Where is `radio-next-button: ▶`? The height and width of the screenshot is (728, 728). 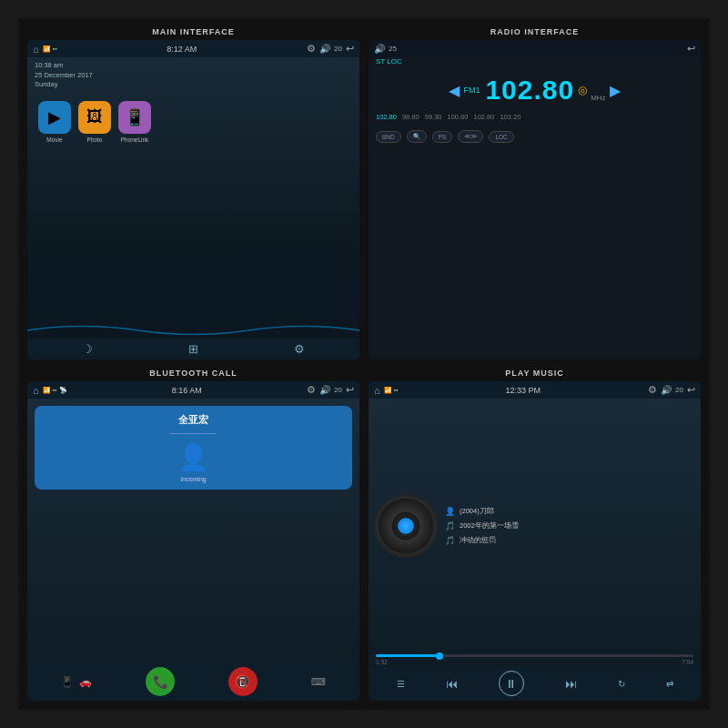 radio-next-button: ▶ is located at coordinates (615, 91).